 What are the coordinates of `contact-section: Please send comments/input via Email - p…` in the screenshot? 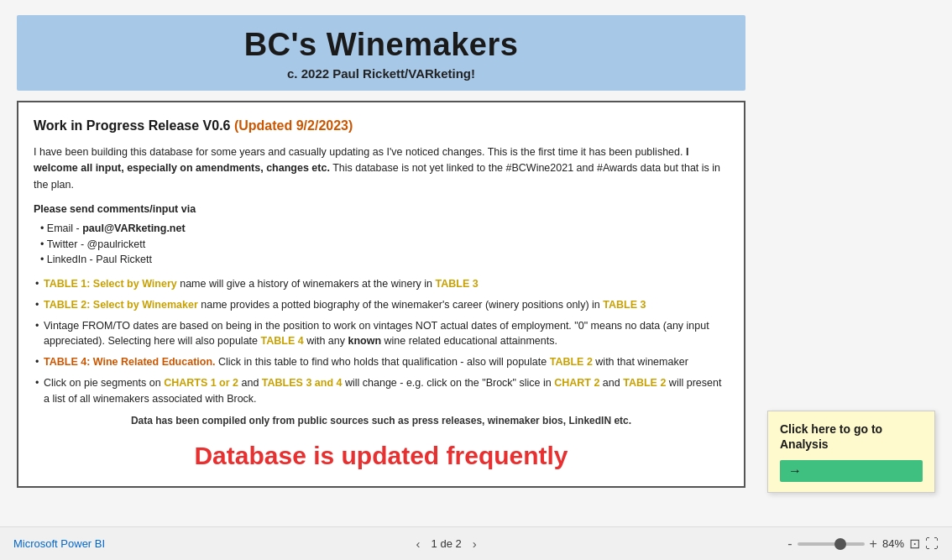 It's located at (381, 235).